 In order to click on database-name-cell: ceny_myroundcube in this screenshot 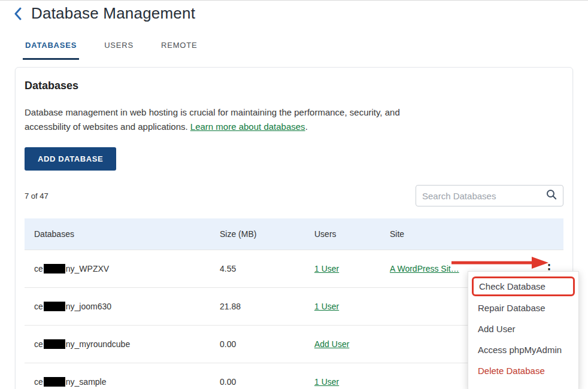, I will do `click(117, 345)`.